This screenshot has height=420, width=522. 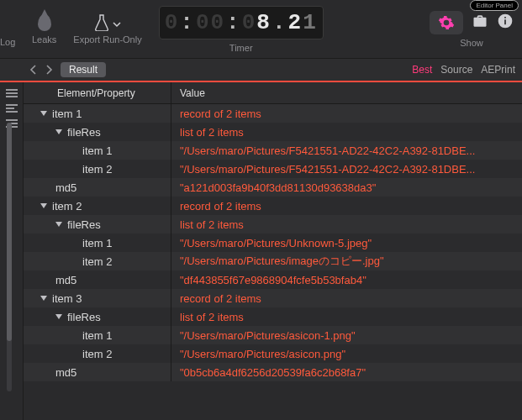 What do you see at coordinates (117, 23) in the screenshot?
I see `chevron-down-icon` at bounding box center [117, 23].